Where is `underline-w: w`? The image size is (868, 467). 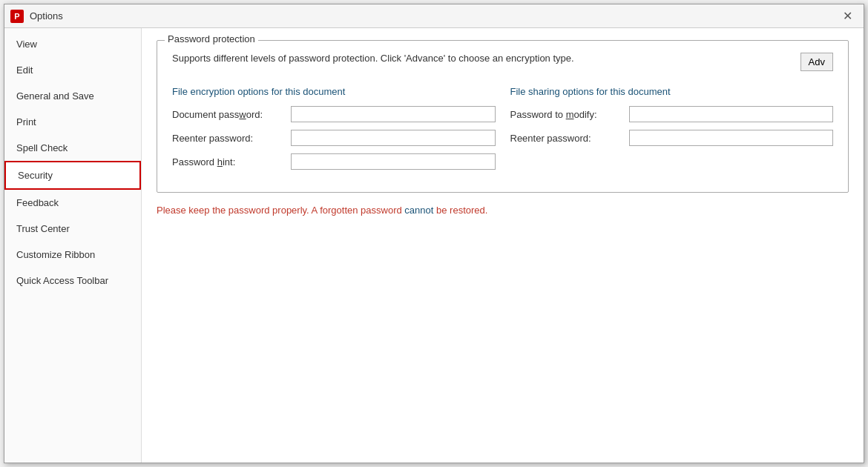 underline-w: w is located at coordinates (242, 114).